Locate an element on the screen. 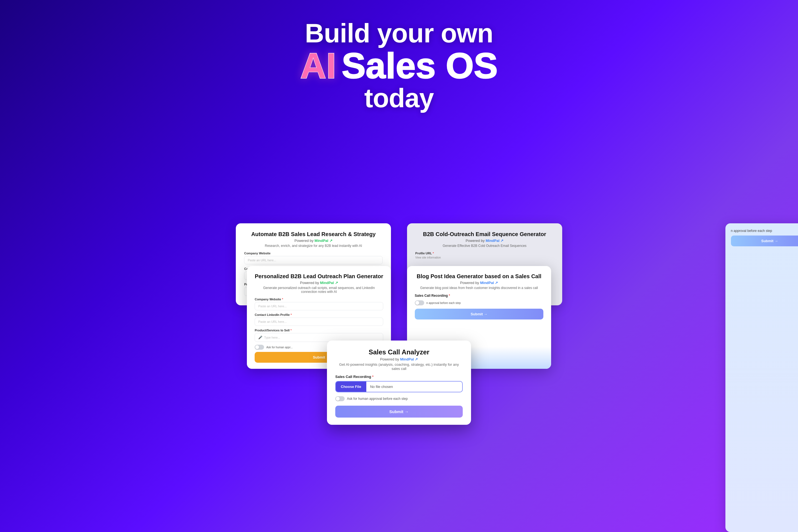  hero-sales-os-text: Sales OS is located at coordinates (420, 66).